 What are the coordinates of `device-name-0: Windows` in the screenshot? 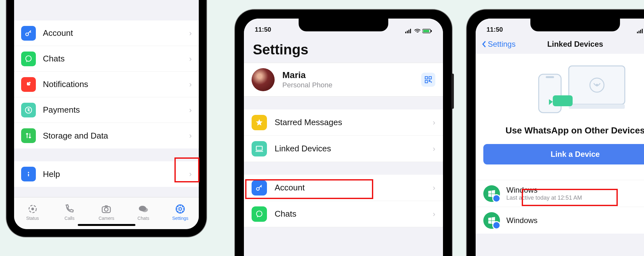 It's located at (544, 190).